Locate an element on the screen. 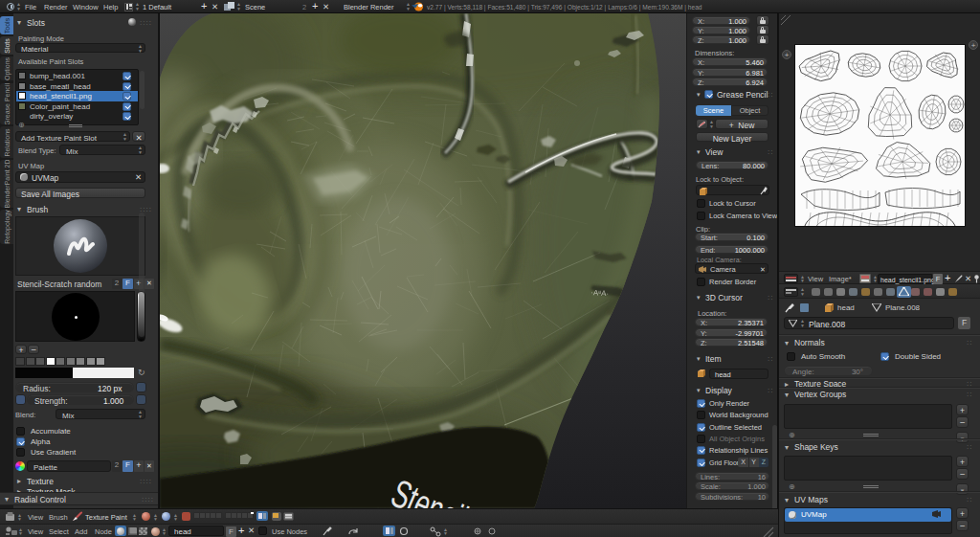  svg-text: ·AʶA· is located at coordinates (600, 293).